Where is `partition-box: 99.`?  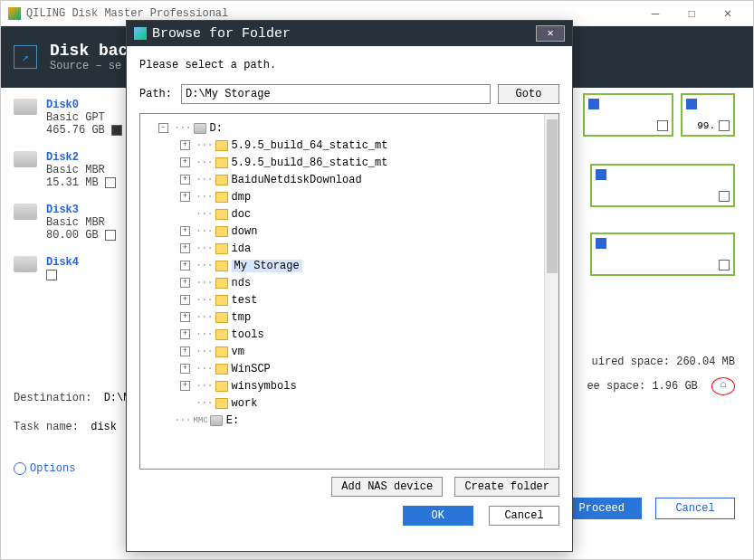 partition-box: 99. is located at coordinates (708, 115).